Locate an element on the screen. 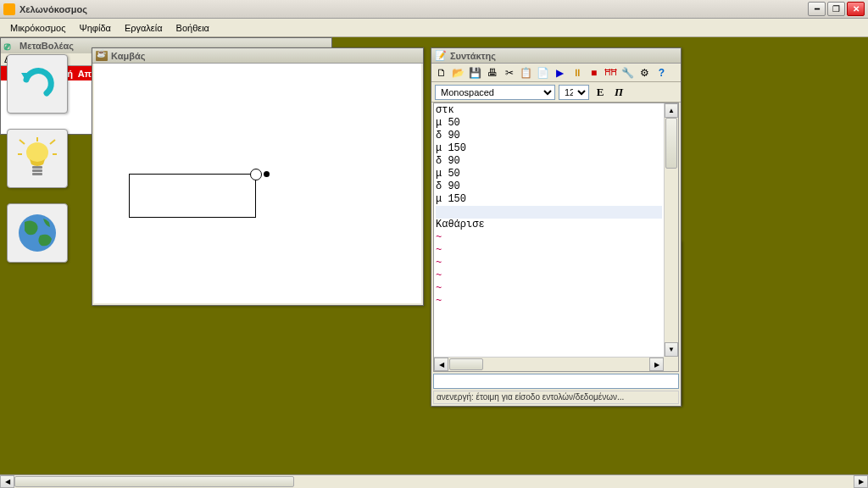 The height and width of the screenshot is (488, 868). run-icon: ▶ is located at coordinates (559, 73).